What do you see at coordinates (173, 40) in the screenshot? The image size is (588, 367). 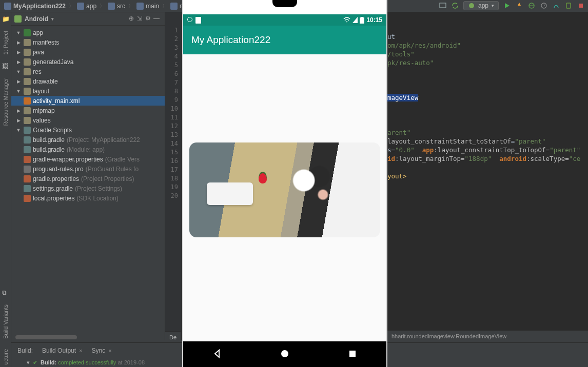 I see `line-number: 2` at bounding box center [173, 40].